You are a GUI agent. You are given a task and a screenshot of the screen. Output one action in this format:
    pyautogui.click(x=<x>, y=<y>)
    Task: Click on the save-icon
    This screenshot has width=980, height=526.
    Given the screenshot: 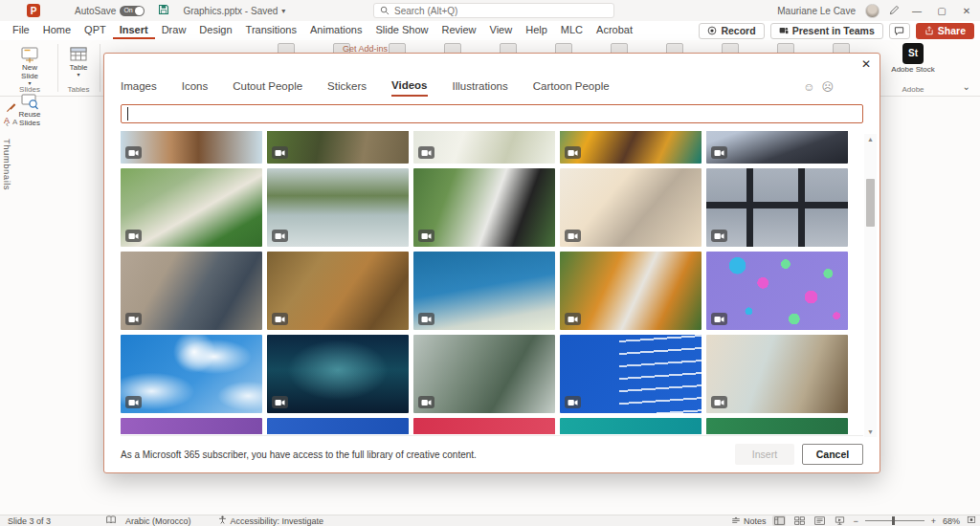 What is the action you would take?
    pyautogui.click(x=164, y=11)
    